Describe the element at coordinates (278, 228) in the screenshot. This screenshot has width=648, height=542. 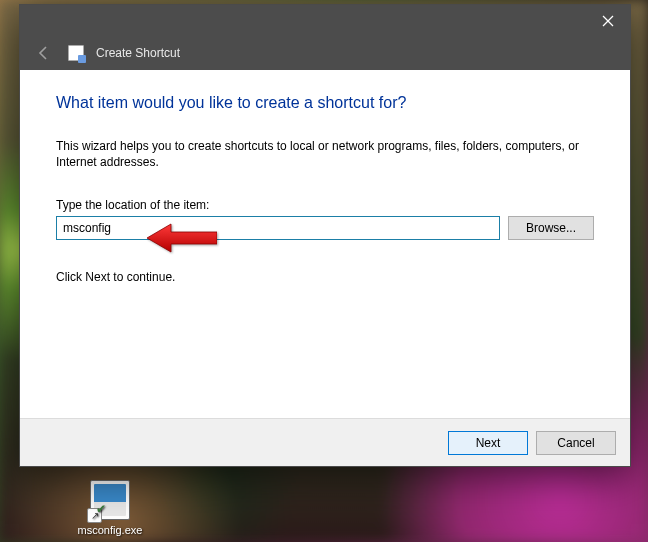
I see `location-input` at that location.